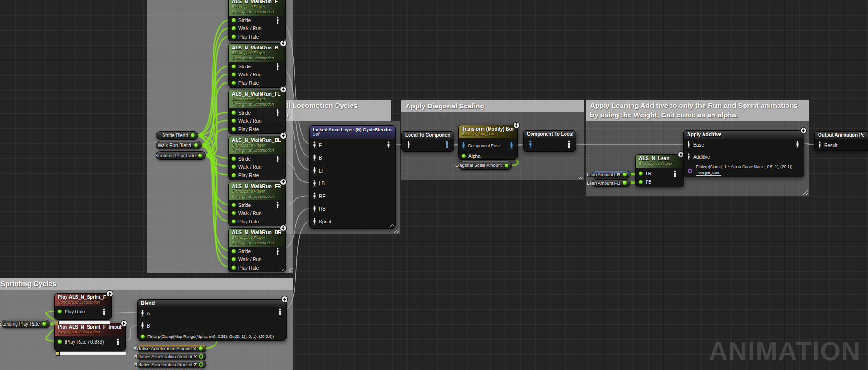 The width and height of the screenshot is (868, 370). I want to click on var-standing-play-rate-2: Standing Play Rate, so click(25, 324).